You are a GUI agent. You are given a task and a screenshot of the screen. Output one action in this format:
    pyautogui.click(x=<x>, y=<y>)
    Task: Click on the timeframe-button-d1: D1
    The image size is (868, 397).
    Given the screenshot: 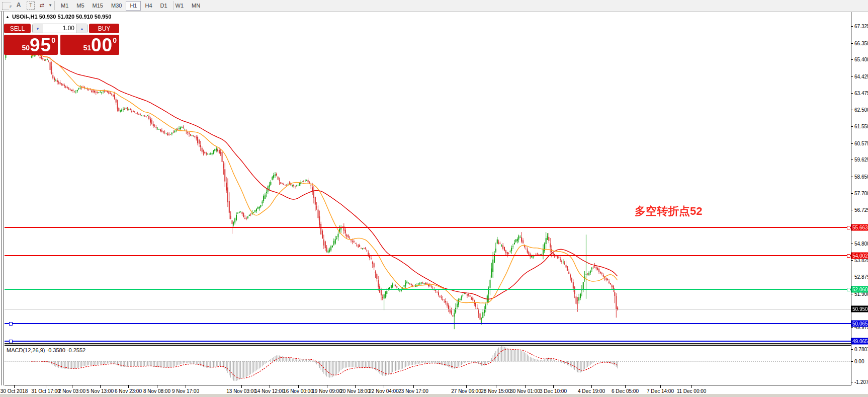 What is the action you would take?
    pyautogui.click(x=164, y=6)
    